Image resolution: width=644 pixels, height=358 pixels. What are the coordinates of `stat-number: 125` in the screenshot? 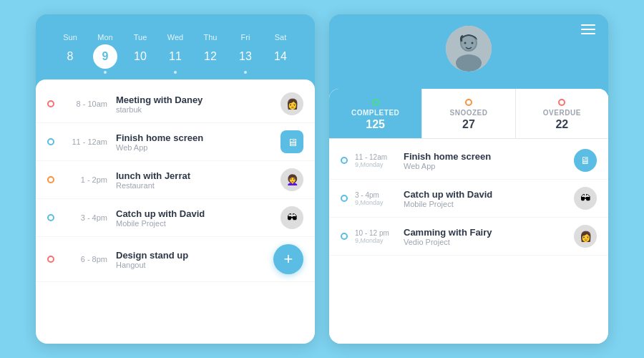 It's located at (375, 125).